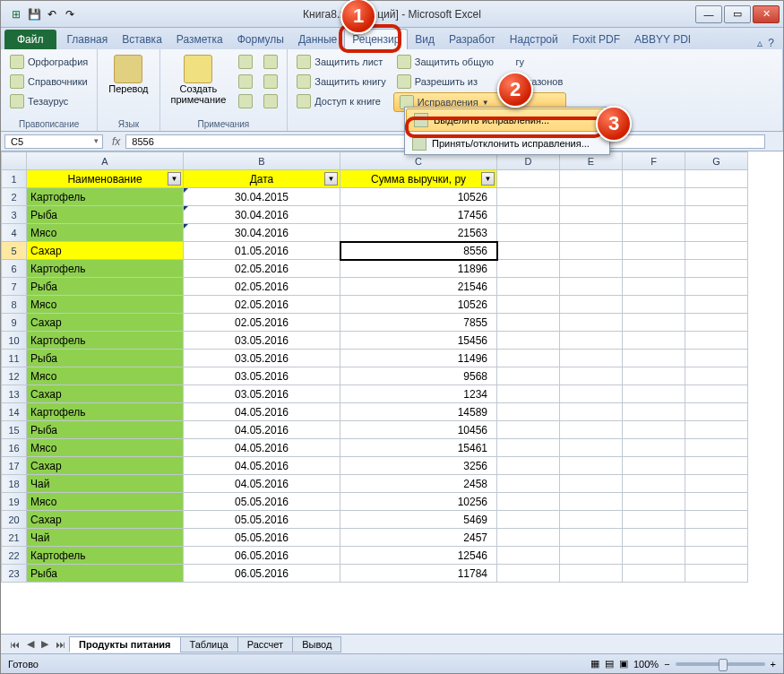  Describe the element at coordinates (425, 39) in the screenshot. I see `ribbon-tab-вид: Вид` at that location.